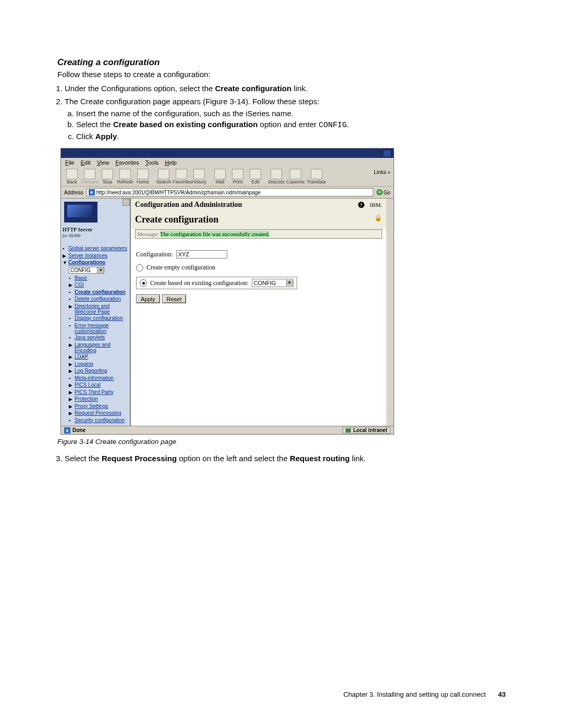  Describe the element at coordinates (98, 248) in the screenshot. I see `nav-global-params: Global server parameters` at that location.